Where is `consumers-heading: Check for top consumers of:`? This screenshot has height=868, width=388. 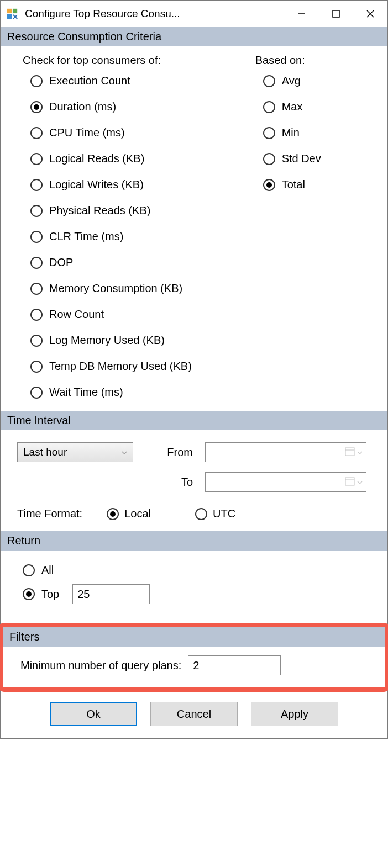 consumers-heading: Check for top consumers of: is located at coordinates (134, 61).